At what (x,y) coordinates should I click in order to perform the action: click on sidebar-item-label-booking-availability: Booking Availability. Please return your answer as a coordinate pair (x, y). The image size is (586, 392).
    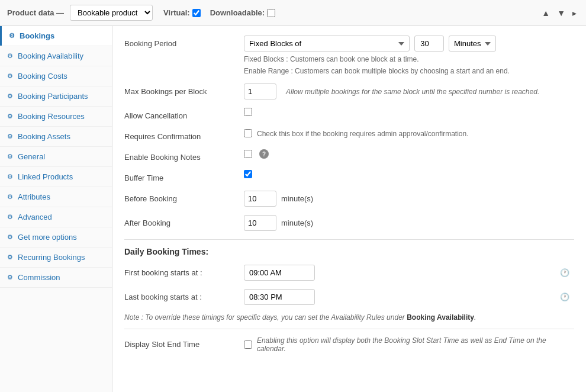
    Looking at the image, I should click on (51, 56).